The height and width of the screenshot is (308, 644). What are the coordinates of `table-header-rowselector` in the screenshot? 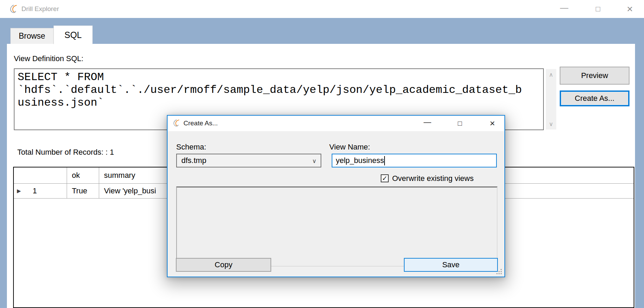 It's located at (40, 175).